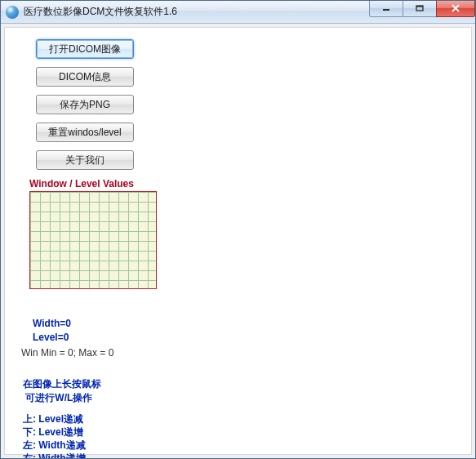 The height and width of the screenshot is (459, 476). What do you see at coordinates (240, 432) in the screenshot?
I see `instructions-down: 下: Level递增` at bounding box center [240, 432].